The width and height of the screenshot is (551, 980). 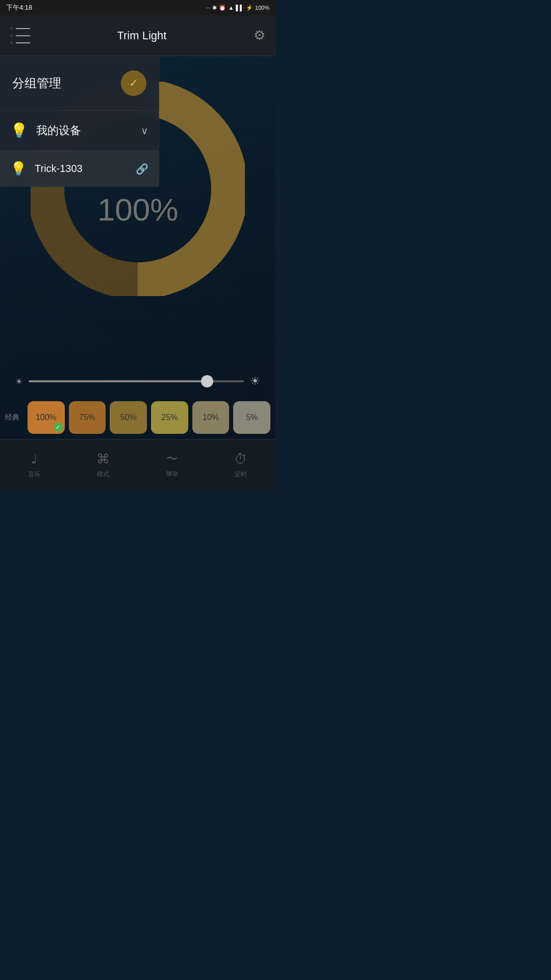 I want to click on device-bulb-icon: 💡, so click(x=18, y=168).